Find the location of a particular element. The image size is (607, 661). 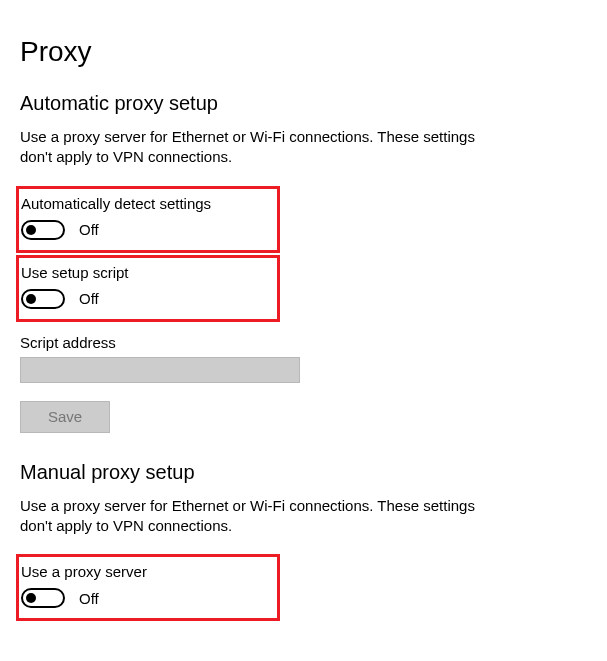

page-title: Proxy is located at coordinates (304, 52).